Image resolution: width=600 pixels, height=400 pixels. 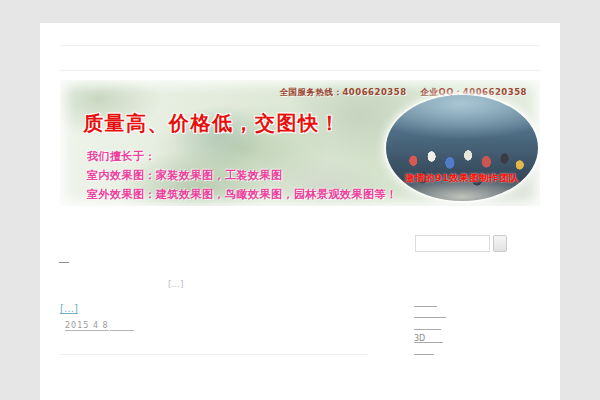 What do you see at coordinates (122, 326) in the screenshot?
I see `post-meta-link` at bounding box center [122, 326].